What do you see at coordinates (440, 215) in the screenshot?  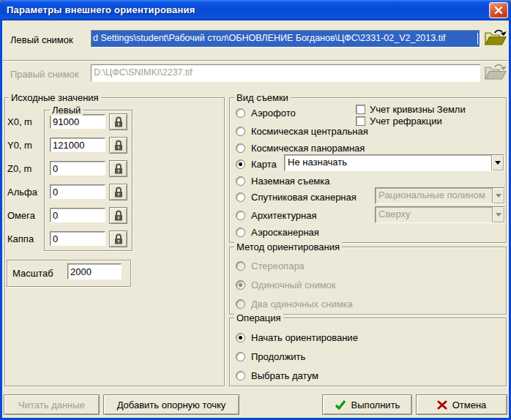 I see `architecture-view-combobox-disabled: Сверху` at bounding box center [440, 215].